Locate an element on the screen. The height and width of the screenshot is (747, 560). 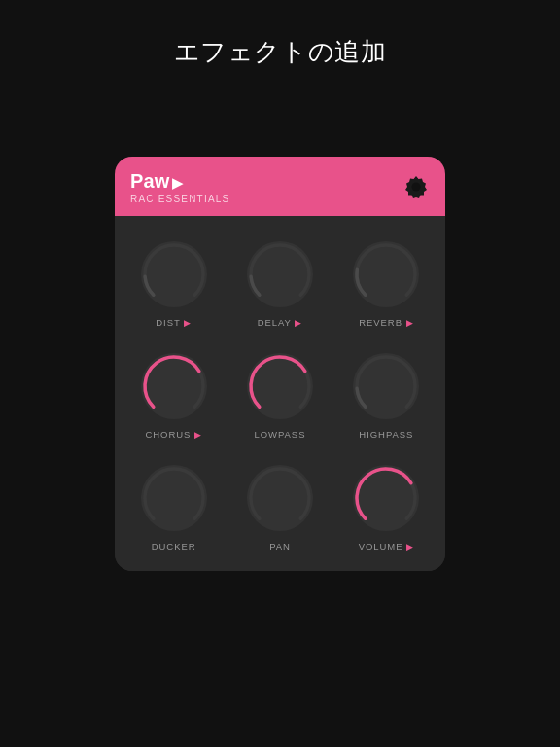
page-title: エフェクトの追加 is located at coordinates (280, 53).